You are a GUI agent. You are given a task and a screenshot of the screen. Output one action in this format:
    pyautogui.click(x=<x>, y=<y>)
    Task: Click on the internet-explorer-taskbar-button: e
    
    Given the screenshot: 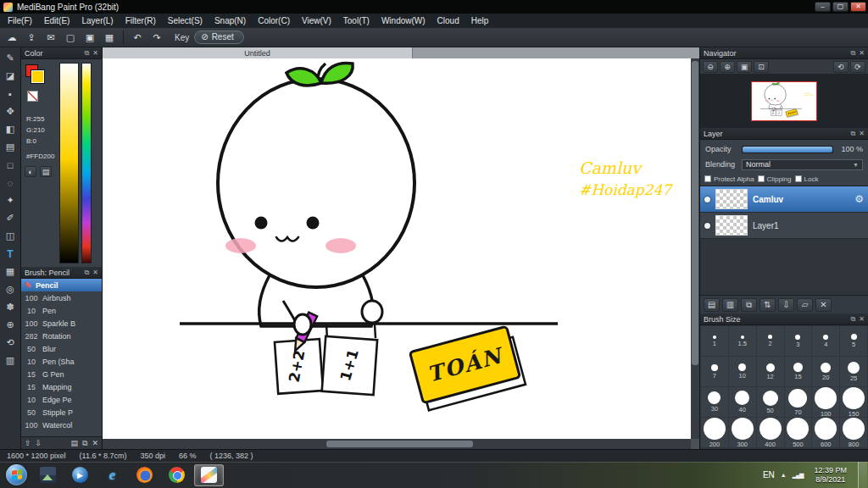 What is the action you would take?
    pyautogui.click(x=112, y=475)
    